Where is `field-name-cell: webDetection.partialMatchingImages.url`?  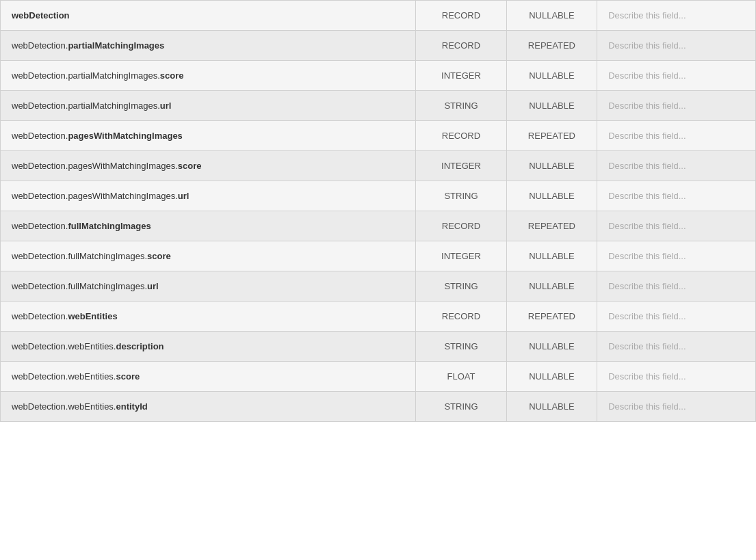
field-name-cell: webDetection.partialMatchingImages.url is located at coordinates (208, 106).